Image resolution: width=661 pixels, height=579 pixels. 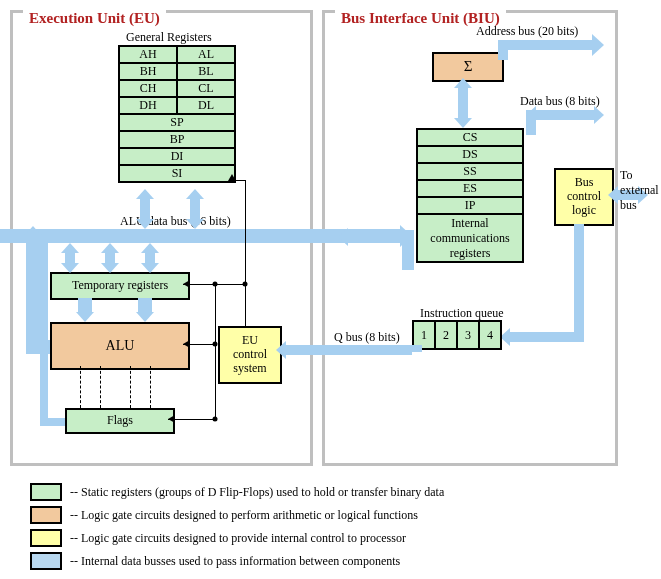 What do you see at coordinates (232, 178) in the screenshot?
I see `ctrl-to-regs-arrow` at bounding box center [232, 178].